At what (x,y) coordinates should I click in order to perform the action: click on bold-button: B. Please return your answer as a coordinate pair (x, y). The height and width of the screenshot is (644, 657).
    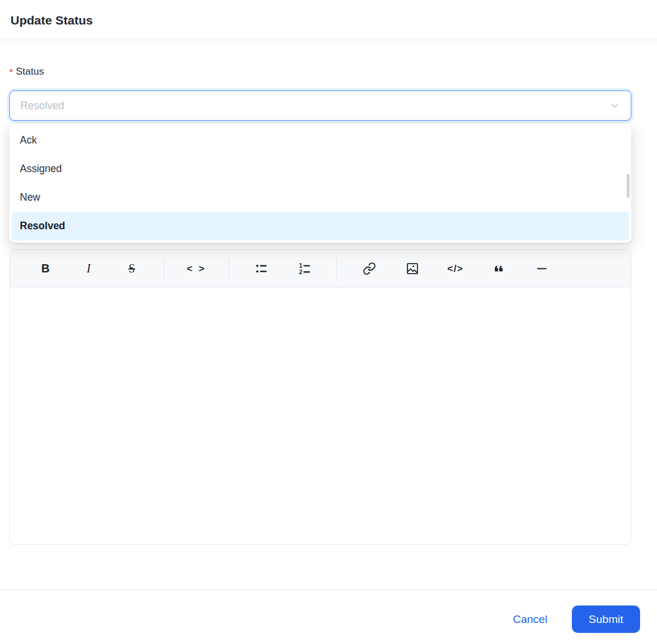
    Looking at the image, I should click on (45, 269).